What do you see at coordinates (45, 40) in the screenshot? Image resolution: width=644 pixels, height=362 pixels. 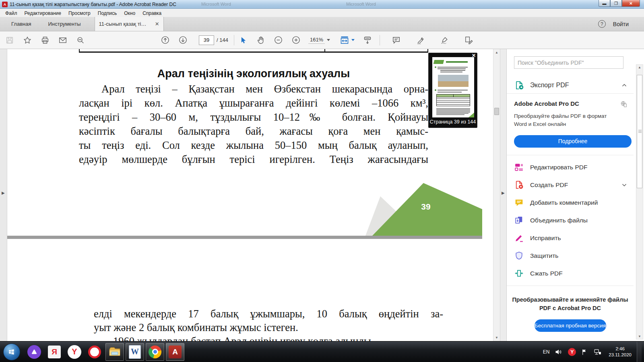 I see `print-icon` at bounding box center [45, 40].